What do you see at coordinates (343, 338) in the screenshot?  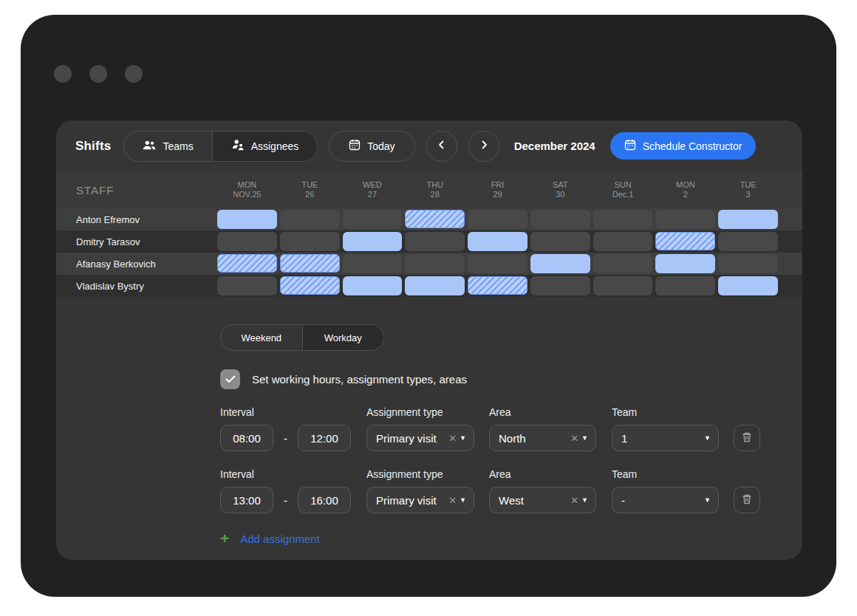 I see `tab-workday: Workday` at bounding box center [343, 338].